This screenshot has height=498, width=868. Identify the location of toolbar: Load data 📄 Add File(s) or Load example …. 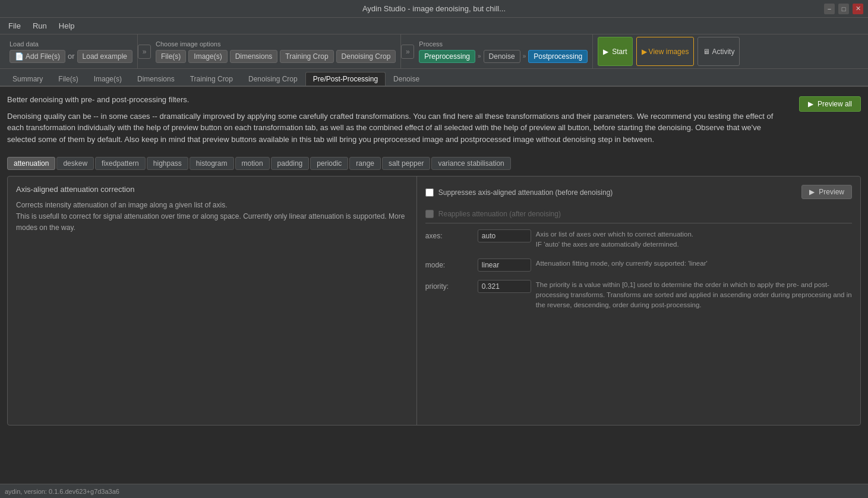
(434, 52).